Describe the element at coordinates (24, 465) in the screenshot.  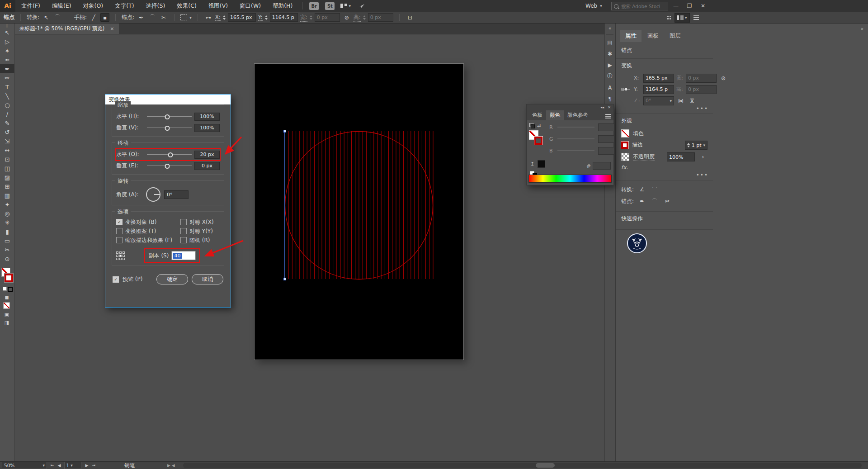
I see `zoom-level-dropdown: 50%▾` at that location.